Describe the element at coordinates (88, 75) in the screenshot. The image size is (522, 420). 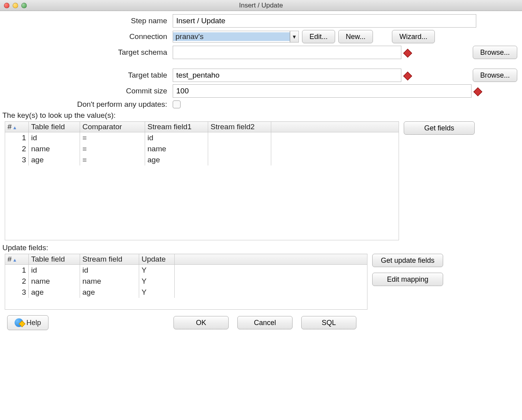
I see `target-table-label: Target table` at that location.